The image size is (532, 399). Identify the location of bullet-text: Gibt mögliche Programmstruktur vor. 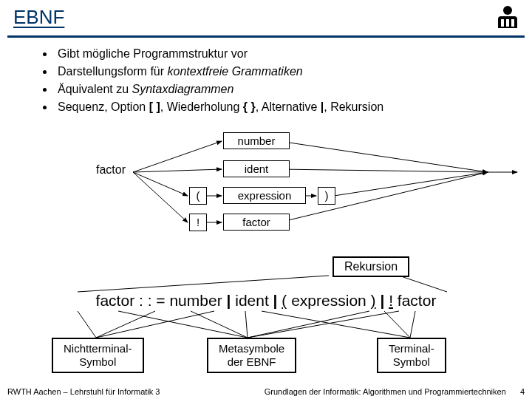
(152, 53).